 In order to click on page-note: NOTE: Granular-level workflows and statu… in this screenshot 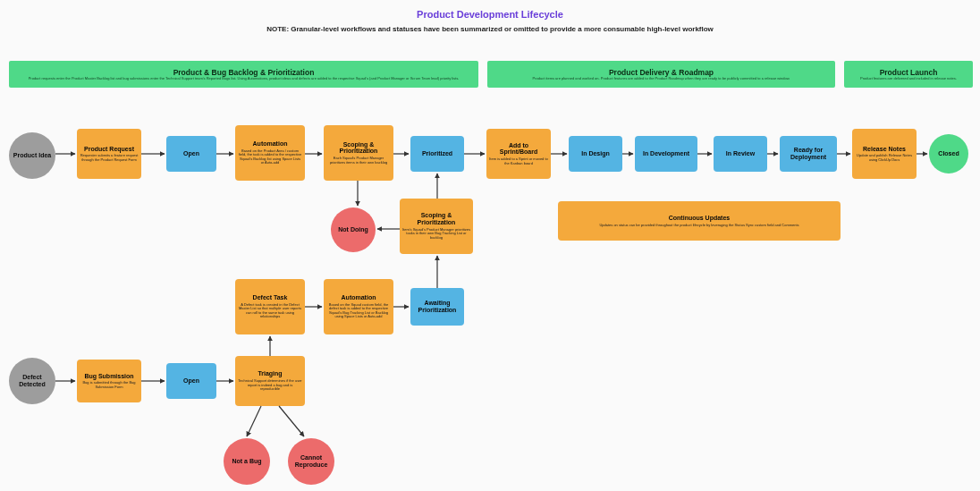, I will do `click(490, 29)`.